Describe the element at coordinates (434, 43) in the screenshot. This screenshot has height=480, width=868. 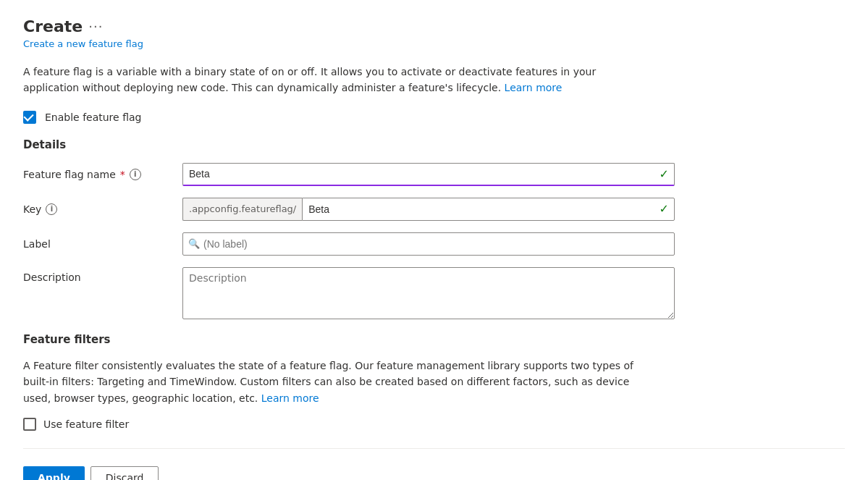
I see `page-subtitle: Create a new feature flag` at that location.